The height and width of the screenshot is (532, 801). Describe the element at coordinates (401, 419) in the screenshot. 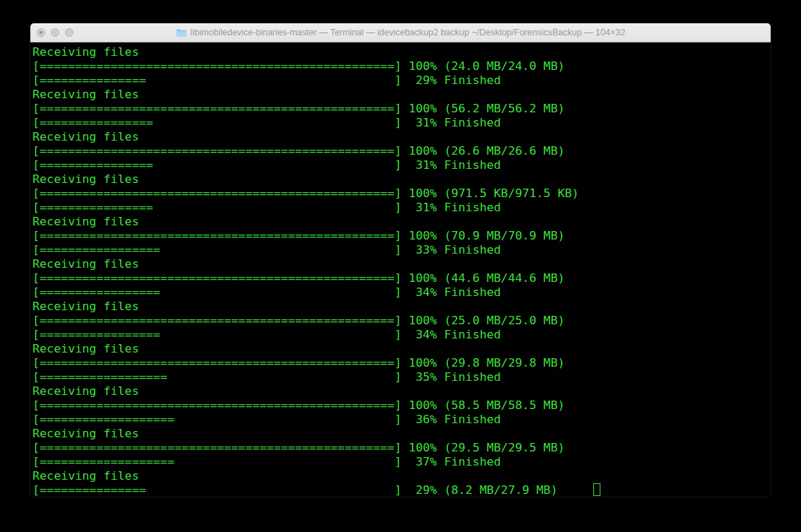

I see `terminal-line: [=================== ] 36% Finished` at that location.